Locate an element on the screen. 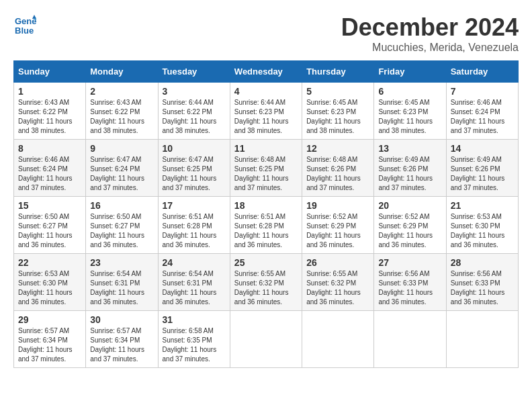 The image size is (532, 411). table-row: 26Sunrise: 6:55 AM Sunset: 6:32 PM Dayli… is located at coordinates (339, 282).